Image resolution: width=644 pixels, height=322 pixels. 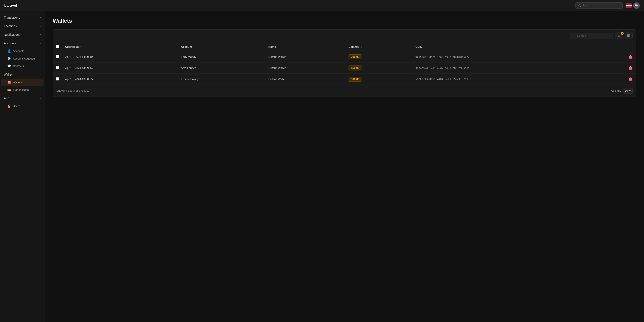 What do you see at coordinates (628, 5) in the screenshot?
I see `language-flag` at bounding box center [628, 5].